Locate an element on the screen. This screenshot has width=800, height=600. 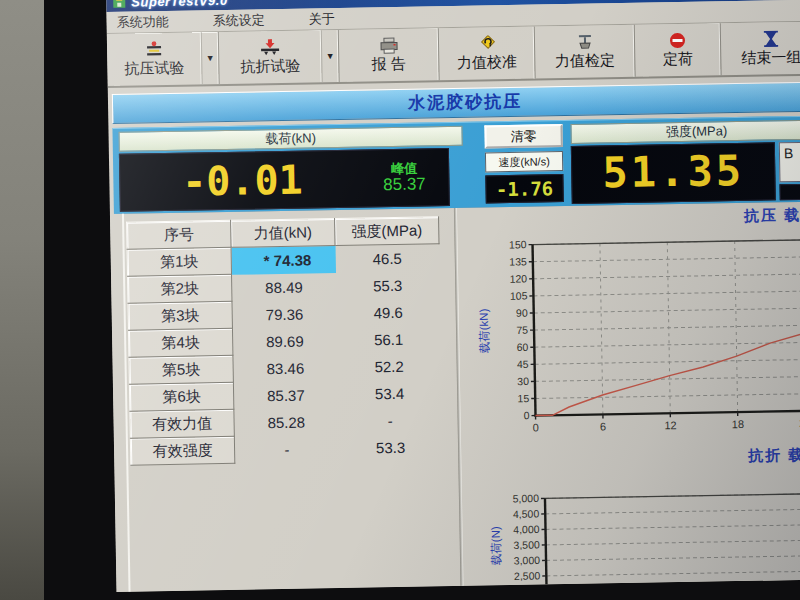
flexural-test-label: 抗折试验 is located at coordinates (270, 67).